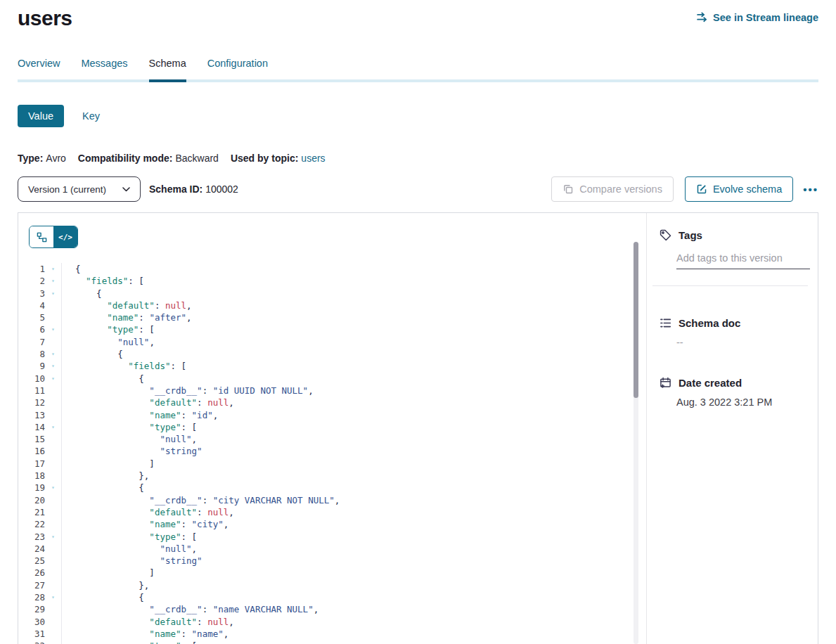 This screenshot has height=644, width=836. Describe the element at coordinates (32, 634) in the screenshot. I see `line-number: 31` at that location.